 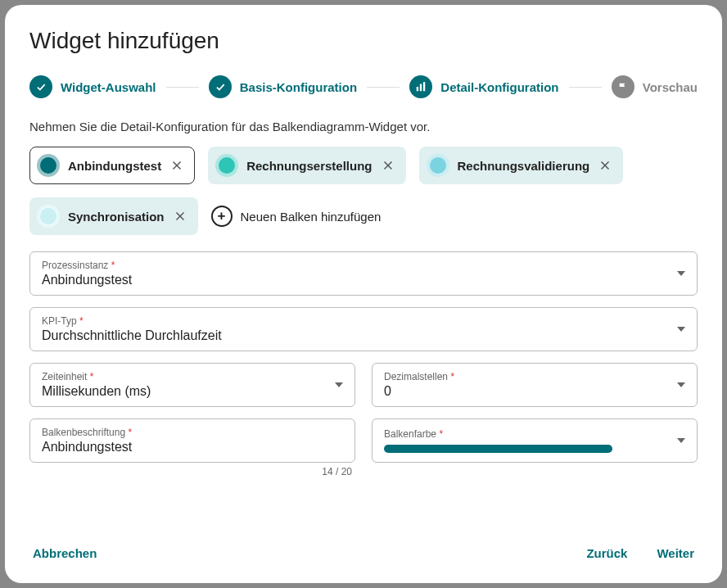 What do you see at coordinates (364, 87) in the screenshot?
I see `wizard-stepper: Widget-Auswahl Basis-Konfiguration Detai…` at bounding box center [364, 87].